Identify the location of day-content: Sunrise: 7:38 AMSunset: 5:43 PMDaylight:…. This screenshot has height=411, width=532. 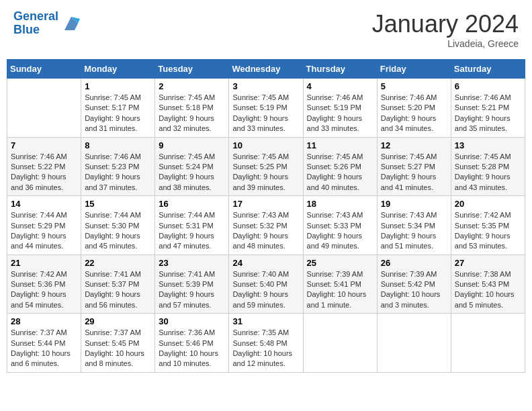
(488, 290).